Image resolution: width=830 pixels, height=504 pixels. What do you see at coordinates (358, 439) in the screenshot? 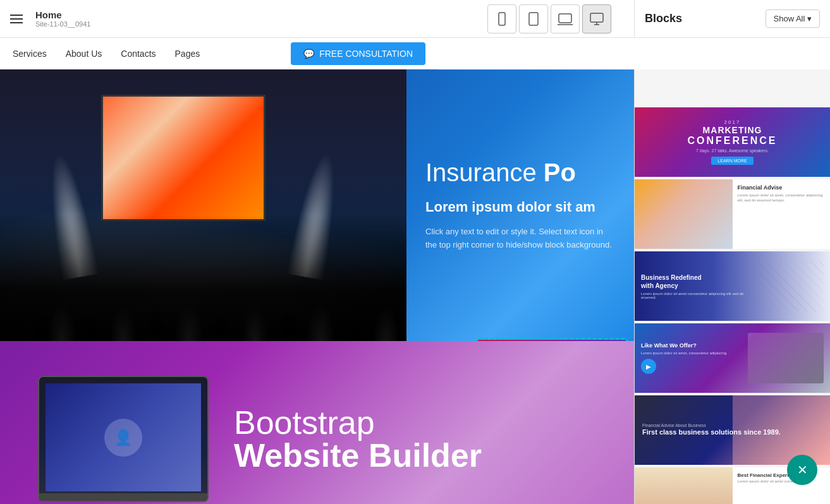
I see `purple-heading: Bootstrap Website Builder` at bounding box center [358, 439].